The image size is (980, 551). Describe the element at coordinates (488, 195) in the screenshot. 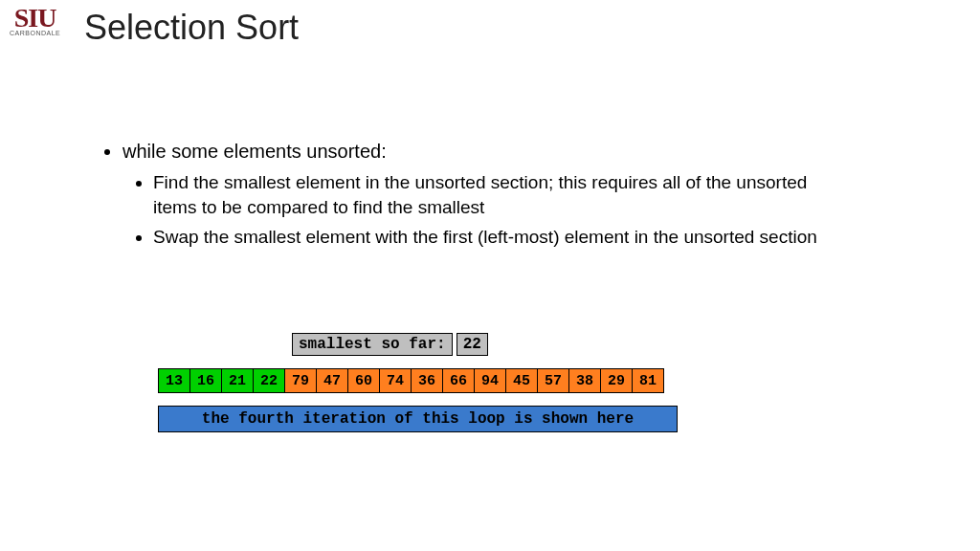

I see `bullet-sub-1: Find the smallest element in the unsorte…` at that location.